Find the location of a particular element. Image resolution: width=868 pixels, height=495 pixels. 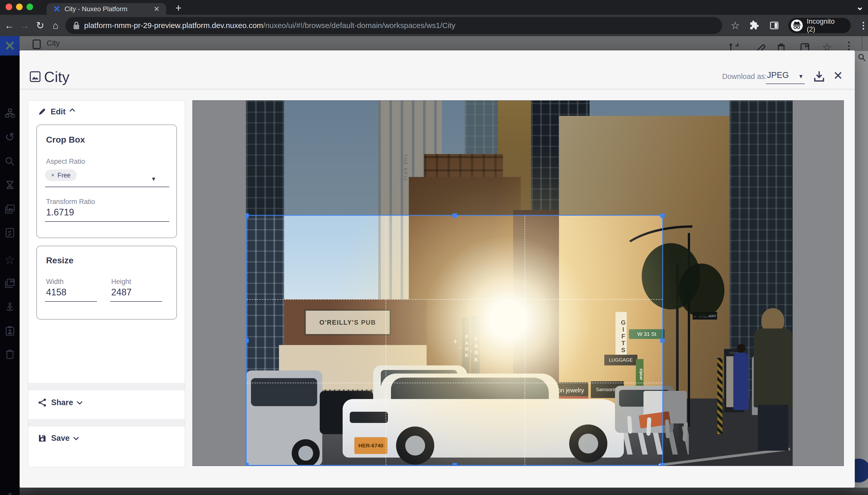

aspect-ratio-chip: × Free is located at coordinates (61, 175).